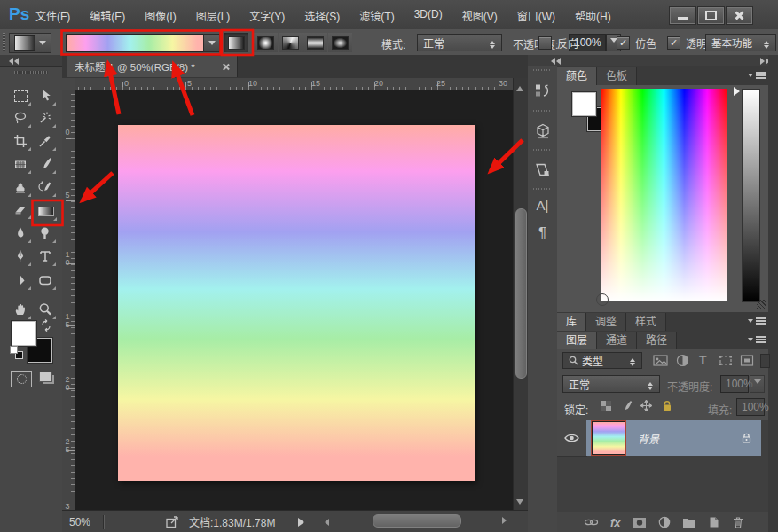 The height and width of the screenshot is (532, 778). I want to click on hand-tool, so click(20, 309).